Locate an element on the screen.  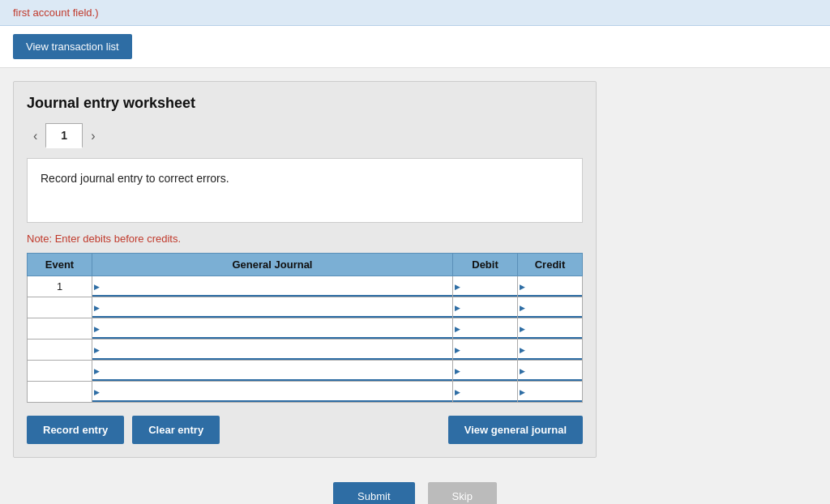
record-entry-button: Record entry is located at coordinates (75, 429).